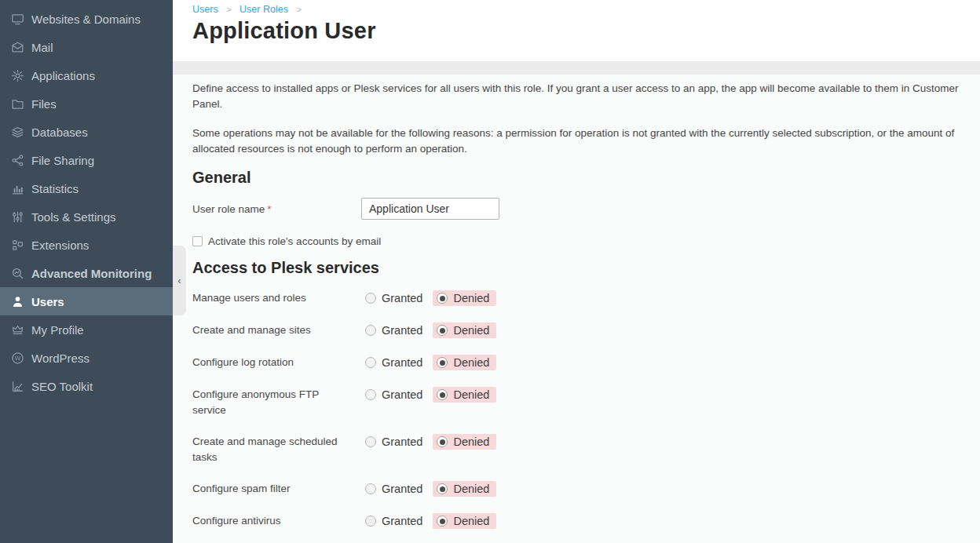 This screenshot has width=980, height=543. Describe the element at coordinates (86, 188) in the screenshot. I see `sidebar-item-statistics: Statistics` at that location.